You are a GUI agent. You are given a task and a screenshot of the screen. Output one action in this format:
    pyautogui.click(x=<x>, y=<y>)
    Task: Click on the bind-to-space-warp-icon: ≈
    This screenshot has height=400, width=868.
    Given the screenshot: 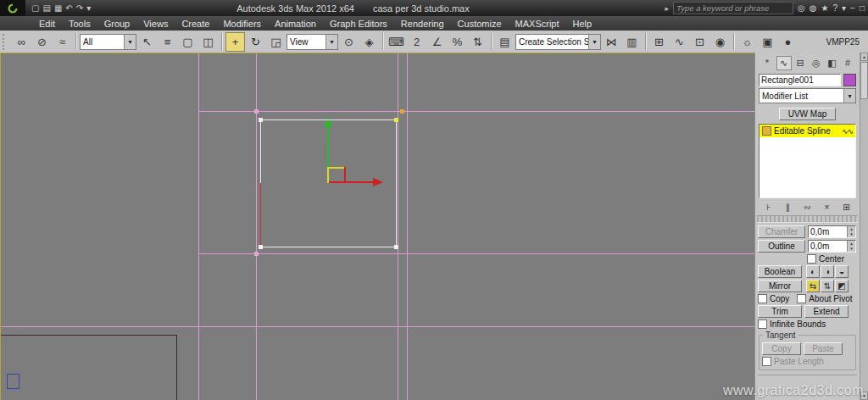 What is the action you would take?
    pyautogui.click(x=63, y=42)
    